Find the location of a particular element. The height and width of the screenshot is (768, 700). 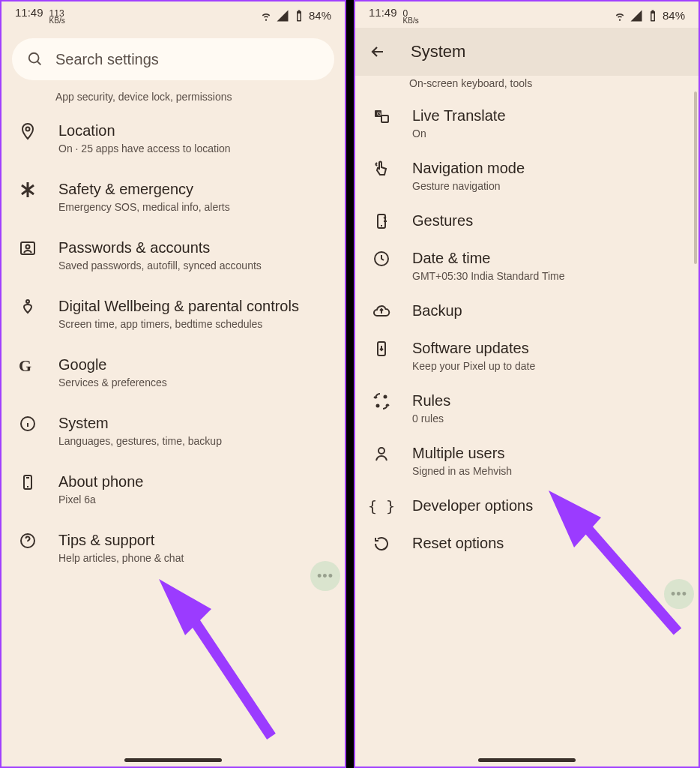

system-item-date-time: Date & timeGMT+05:30 India Standard Time is located at coordinates (527, 266).